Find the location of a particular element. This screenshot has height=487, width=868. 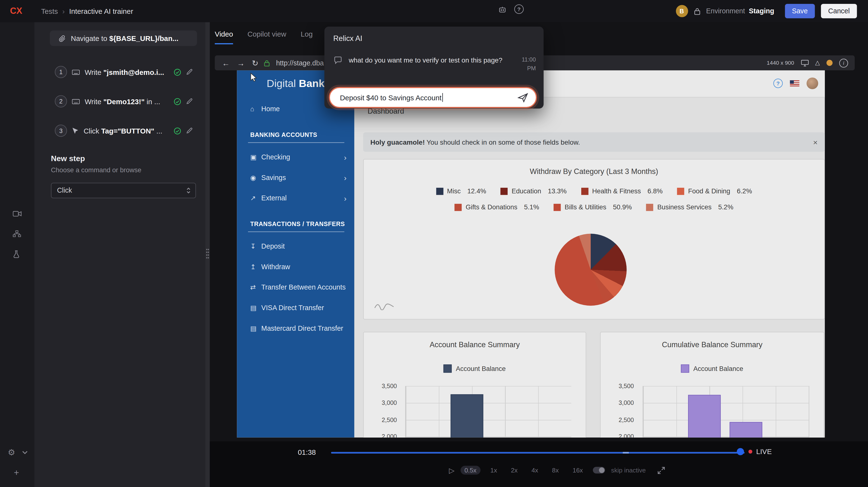

help-icon: ? is located at coordinates (519, 9).